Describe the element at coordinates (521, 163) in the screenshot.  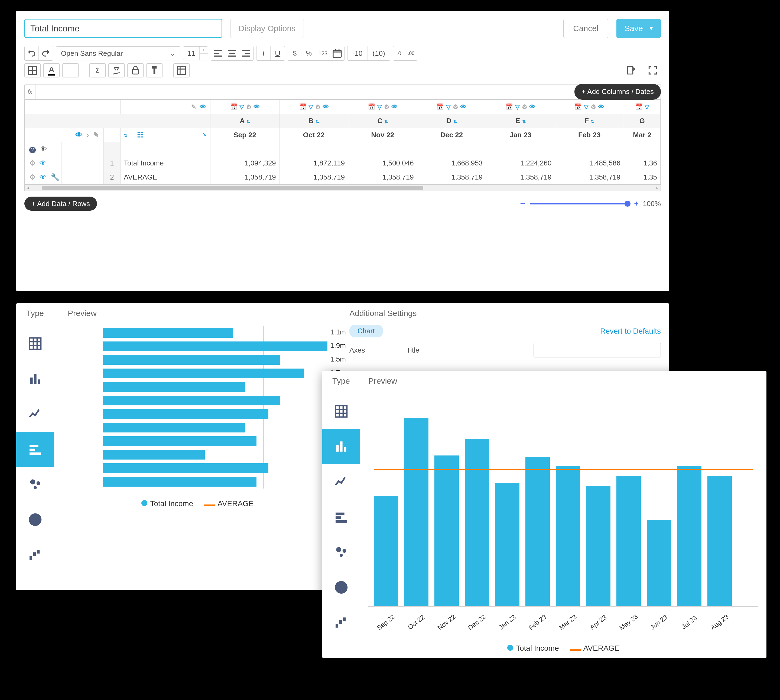
I see `cell: 1,224,260` at that location.